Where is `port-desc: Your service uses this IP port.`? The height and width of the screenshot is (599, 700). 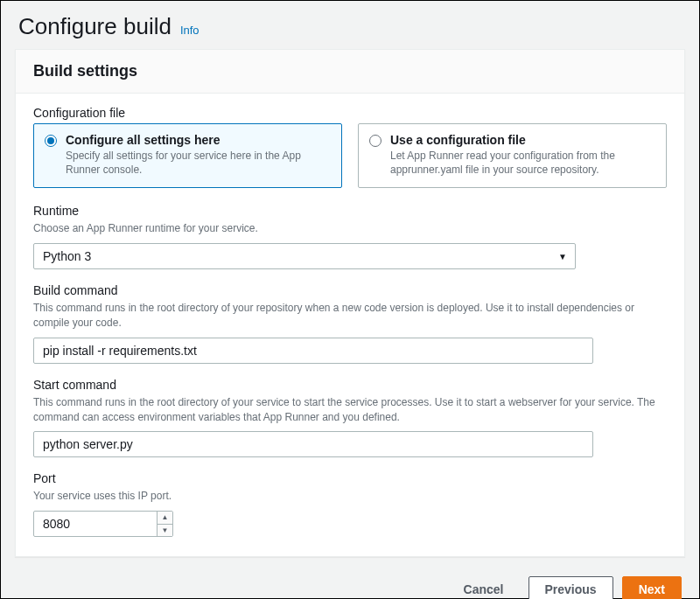 port-desc: Your service uses this IP port. is located at coordinates (350, 497).